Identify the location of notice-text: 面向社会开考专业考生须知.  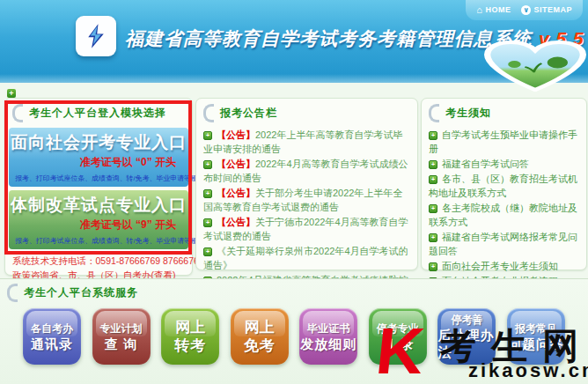
(500, 266).